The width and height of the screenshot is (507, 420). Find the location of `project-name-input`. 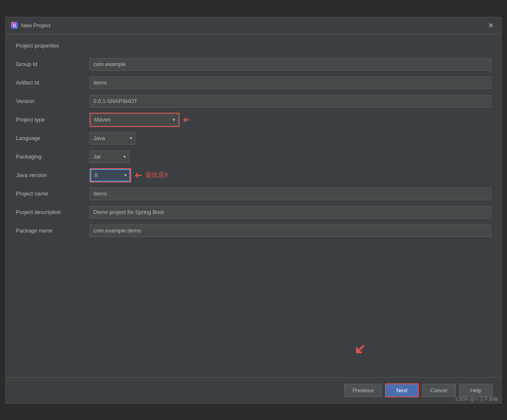

project-name-input is located at coordinates (290, 194).